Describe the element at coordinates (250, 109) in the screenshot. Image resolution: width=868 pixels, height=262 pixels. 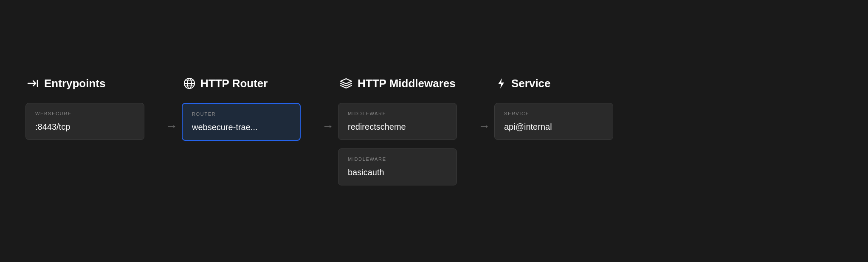
I see `router-column: HTTP Router ROUTER websecure-trae...` at that location.